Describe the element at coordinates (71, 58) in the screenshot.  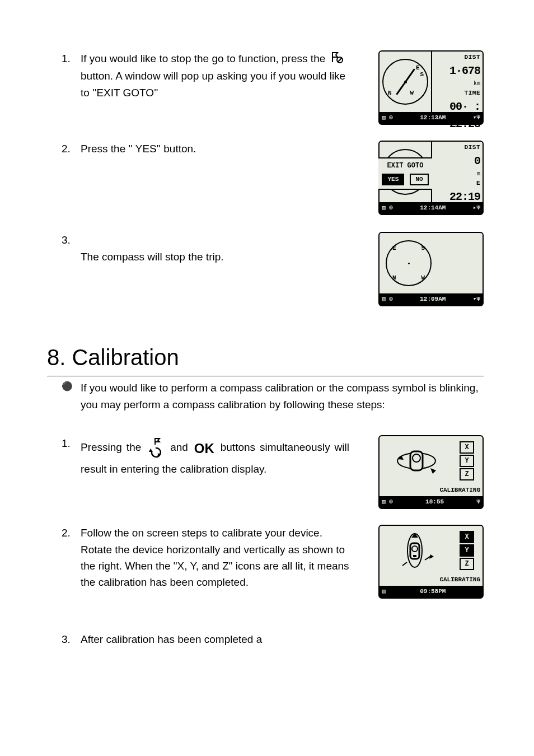
I see `step-1-number: 1.` at that location.